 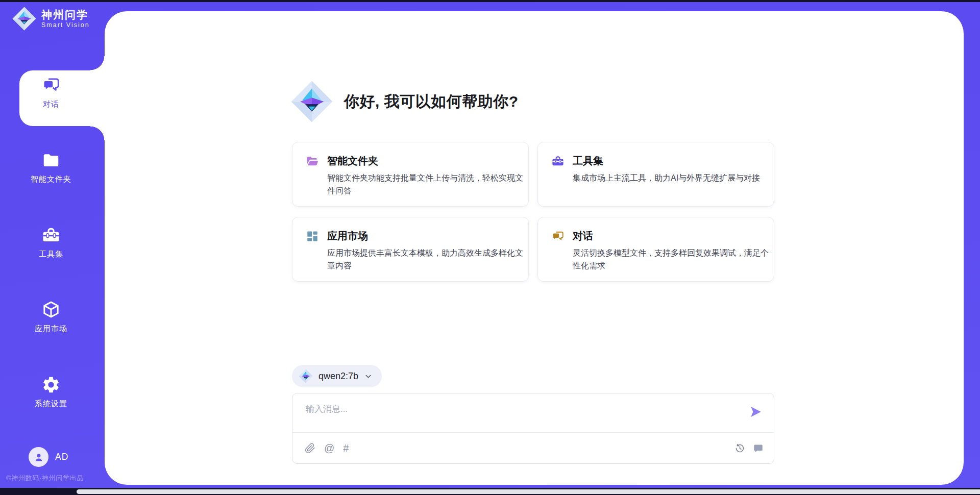 What do you see at coordinates (758, 448) in the screenshot?
I see `conversation-button` at bounding box center [758, 448].